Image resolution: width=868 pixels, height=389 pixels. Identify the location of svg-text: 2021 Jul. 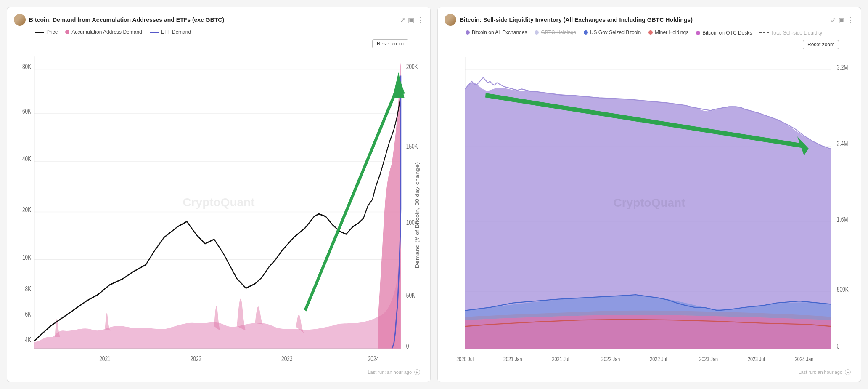
(561, 359).